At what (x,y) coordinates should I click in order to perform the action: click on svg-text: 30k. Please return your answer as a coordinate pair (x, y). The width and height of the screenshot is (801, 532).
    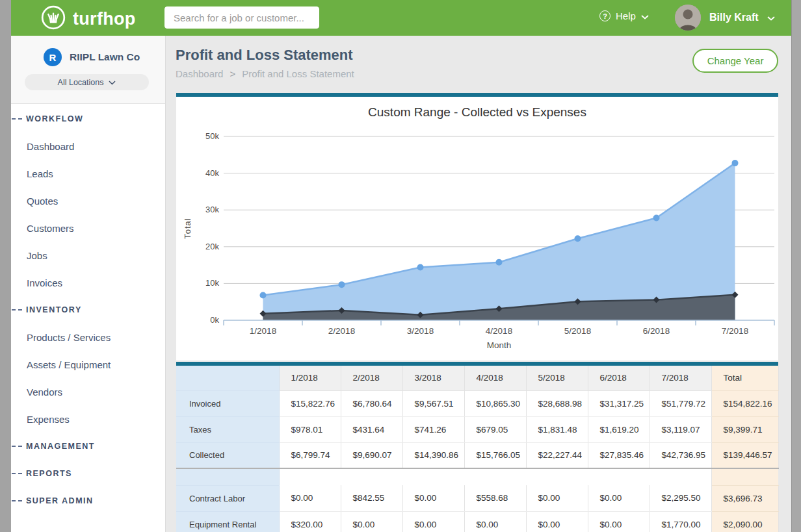
    Looking at the image, I should click on (212, 209).